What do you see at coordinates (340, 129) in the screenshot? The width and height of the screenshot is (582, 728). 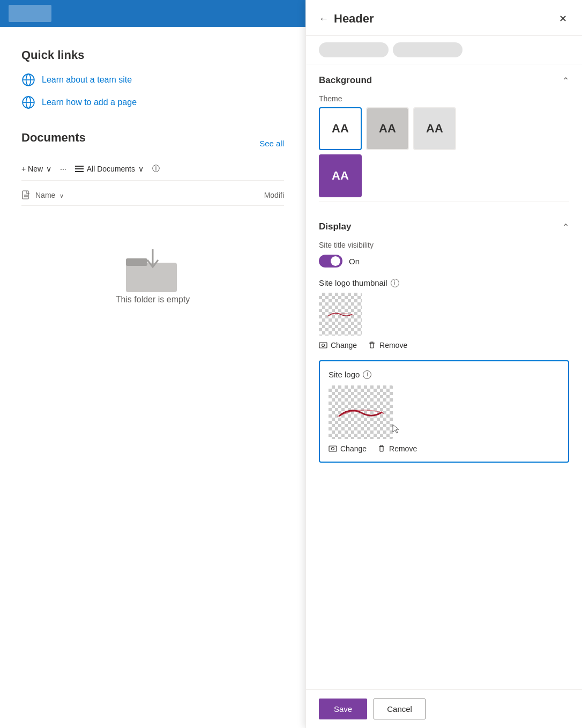 I see `theme-swatch-light: AA` at bounding box center [340, 129].